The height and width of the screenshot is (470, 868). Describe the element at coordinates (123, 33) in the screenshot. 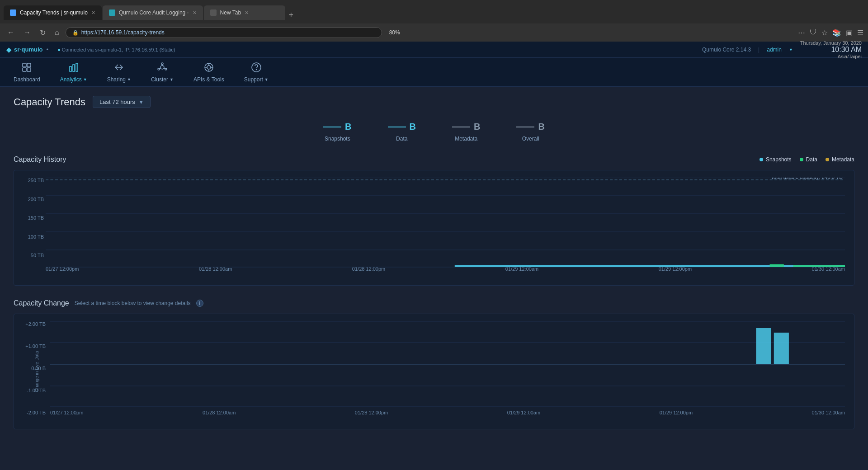

I see `address-text: https://176.16.59.1/capacity-trends` at that location.